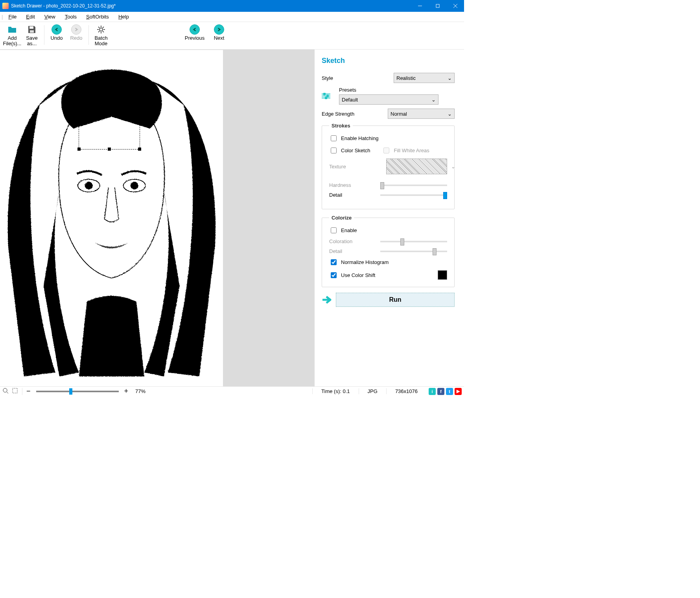  What do you see at coordinates (28, 391) in the screenshot?
I see `zoom-out-button: −` at bounding box center [28, 391].